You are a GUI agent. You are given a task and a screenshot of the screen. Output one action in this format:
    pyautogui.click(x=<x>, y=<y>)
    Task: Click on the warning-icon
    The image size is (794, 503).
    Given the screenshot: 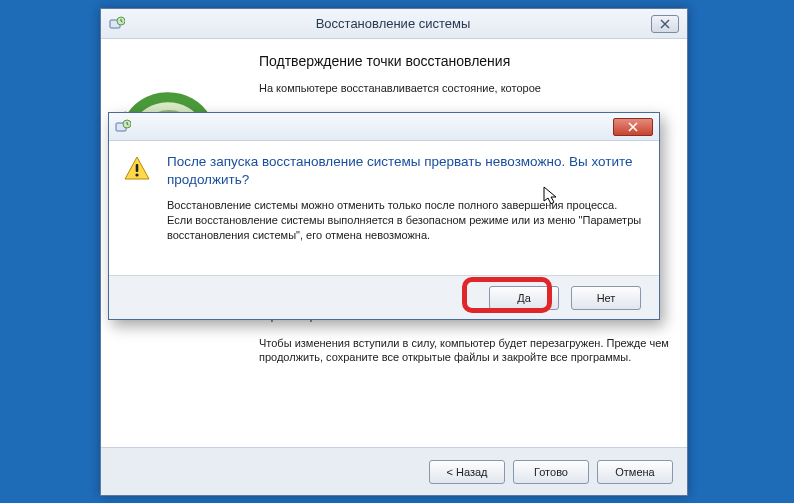 What is the action you would take?
    pyautogui.click(x=139, y=210)
    